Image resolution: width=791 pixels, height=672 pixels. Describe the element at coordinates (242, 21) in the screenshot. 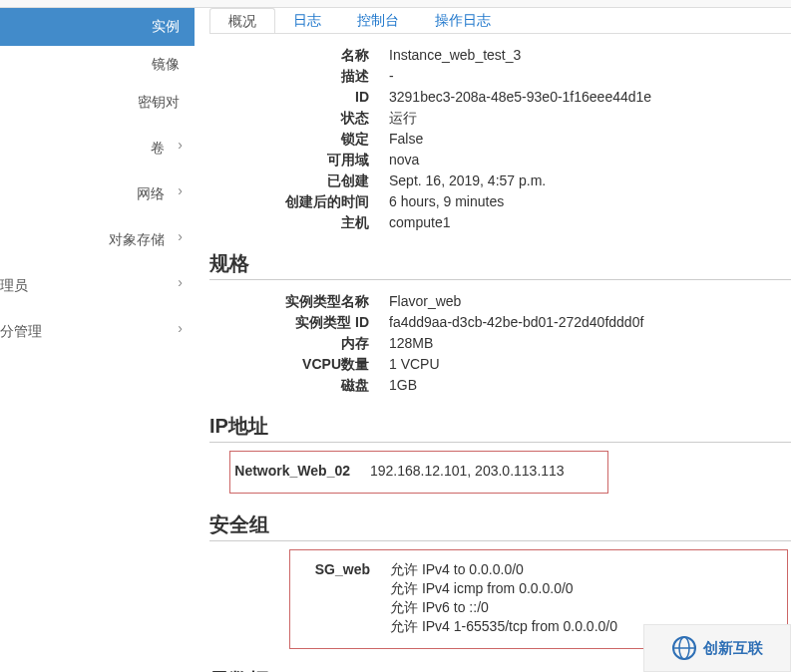

I see `tab-overview: 概况` at that location.